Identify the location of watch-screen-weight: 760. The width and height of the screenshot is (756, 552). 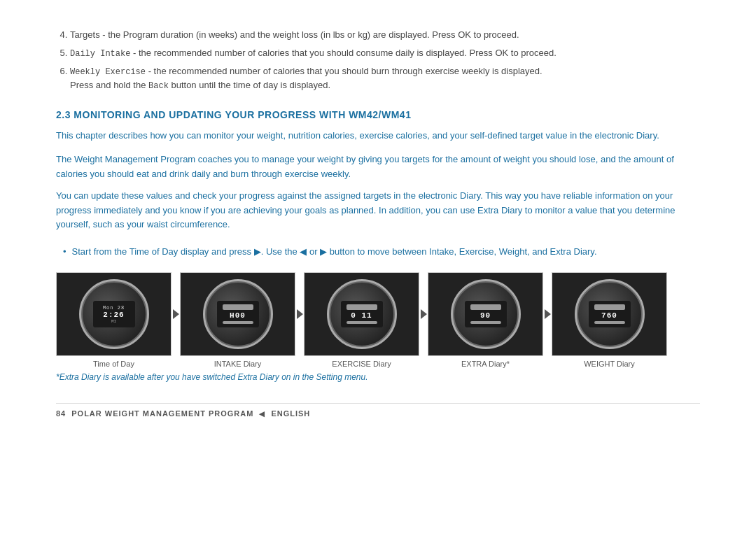
(610, 314).